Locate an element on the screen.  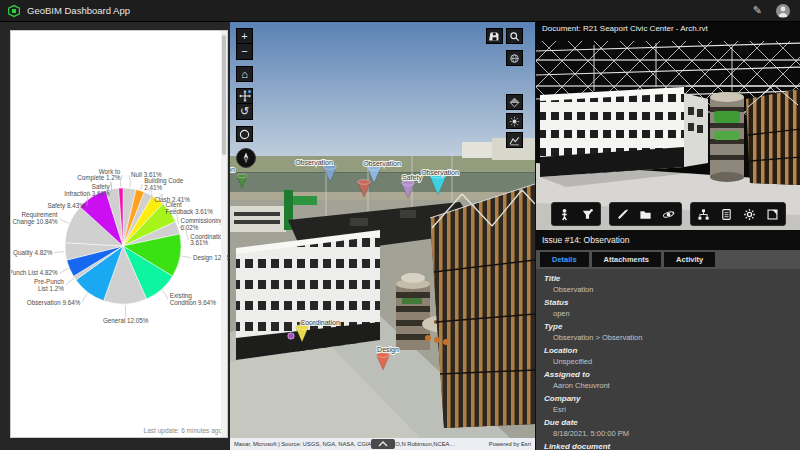
pie-label: Work toComplete 1.2% is located at coordinates (99, 176).